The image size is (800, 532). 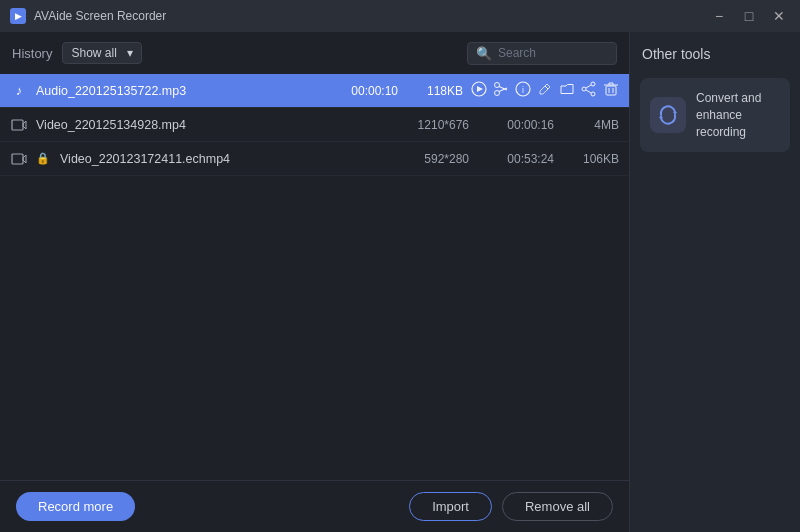 What do you see at coordinates (542, 54) in the screenshot?
I see `search-box: 🔍` at bounding box center [542, 54].